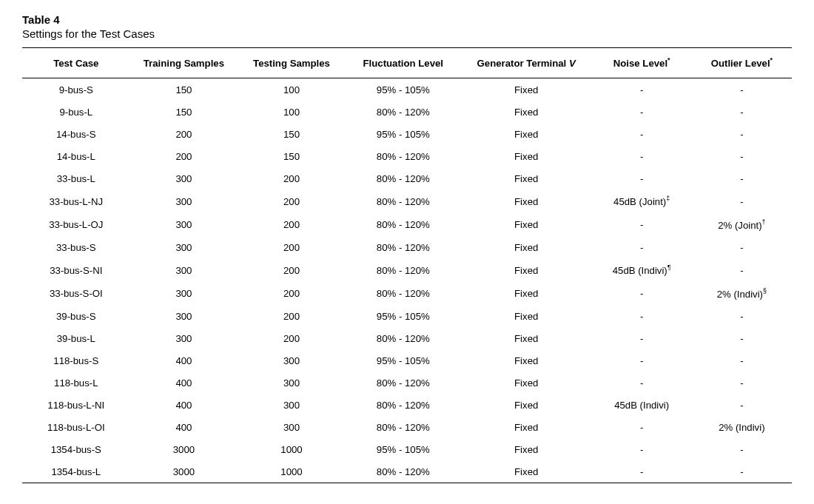  I want to click on table-row: 118-bus-L-OI40030080% - 120%Fixed-2% (In…, so click(407, 427).